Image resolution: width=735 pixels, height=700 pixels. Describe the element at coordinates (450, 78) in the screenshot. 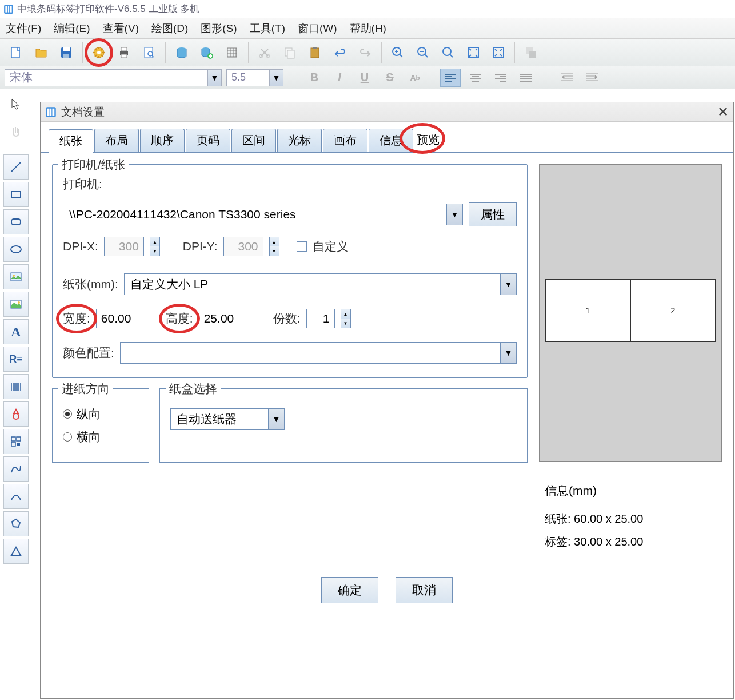

I see `align-left-button` at that location.